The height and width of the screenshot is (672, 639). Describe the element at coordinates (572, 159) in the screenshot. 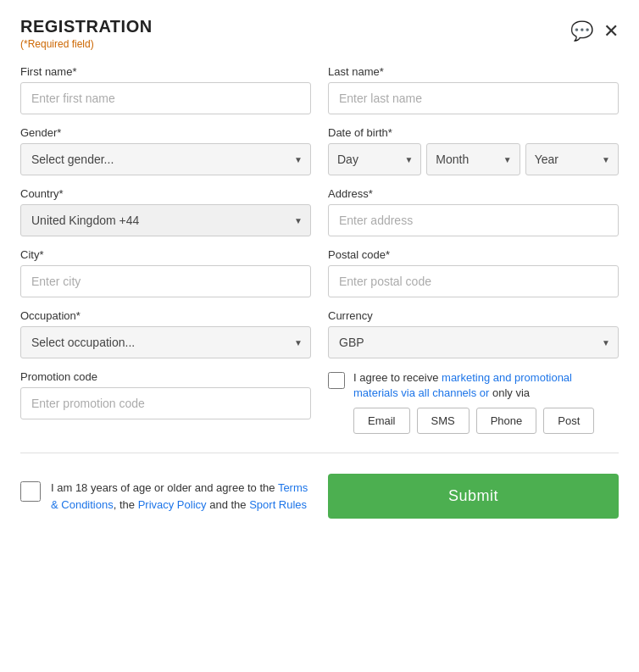

I see `dob-year-select: Year 2005200420032002 2001200019991998 1…` at that location.